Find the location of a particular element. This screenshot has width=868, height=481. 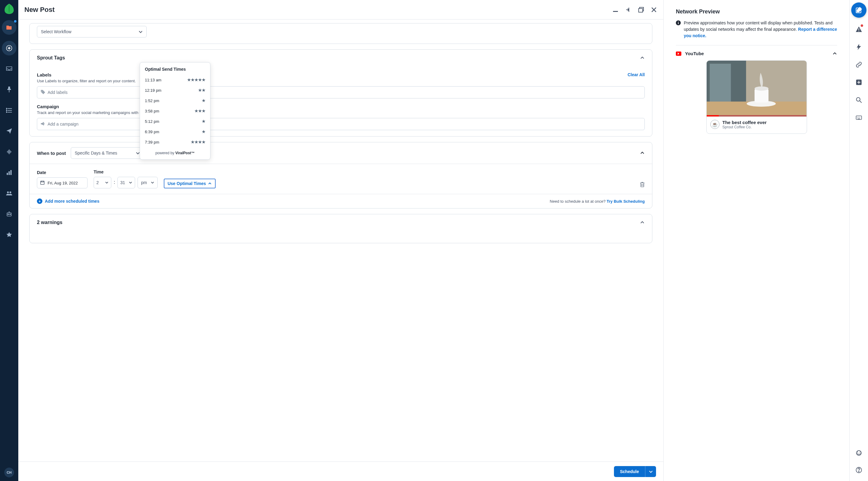

main-nav: CH is located at coordinates (9, 241).